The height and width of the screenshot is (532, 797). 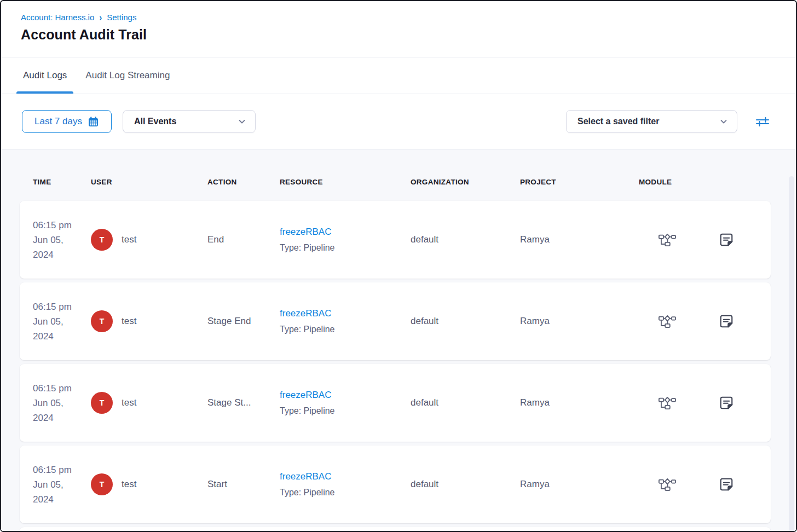 What do you see at coordinates (189, 122) in the screenshot?
I see `event-type-select: All Events` at bounding box center [189, 122].